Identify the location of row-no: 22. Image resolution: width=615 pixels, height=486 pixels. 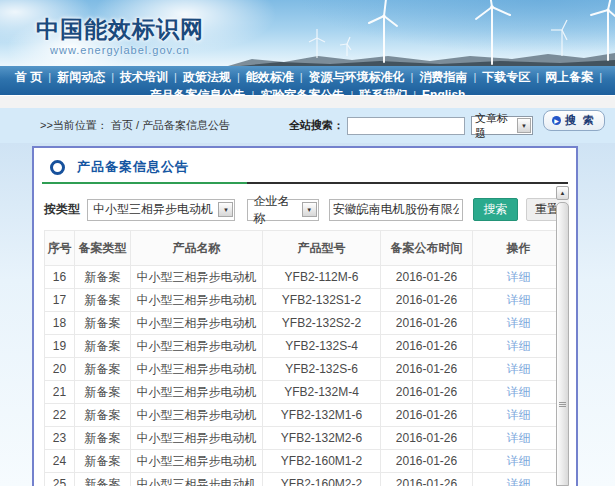
(60, 416).